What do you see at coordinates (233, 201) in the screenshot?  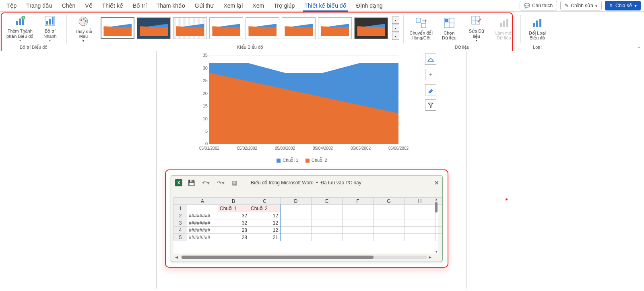 I see `col-header: B` at bounding box center [233, 201].